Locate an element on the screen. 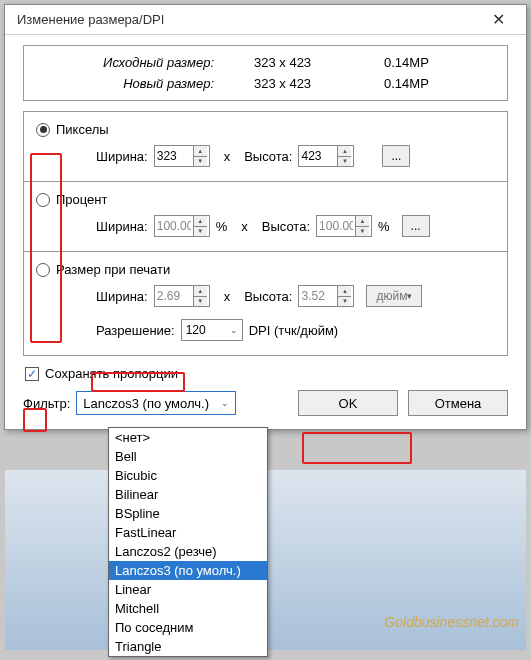  pixels-width-field is located at coordinates (174, 156).